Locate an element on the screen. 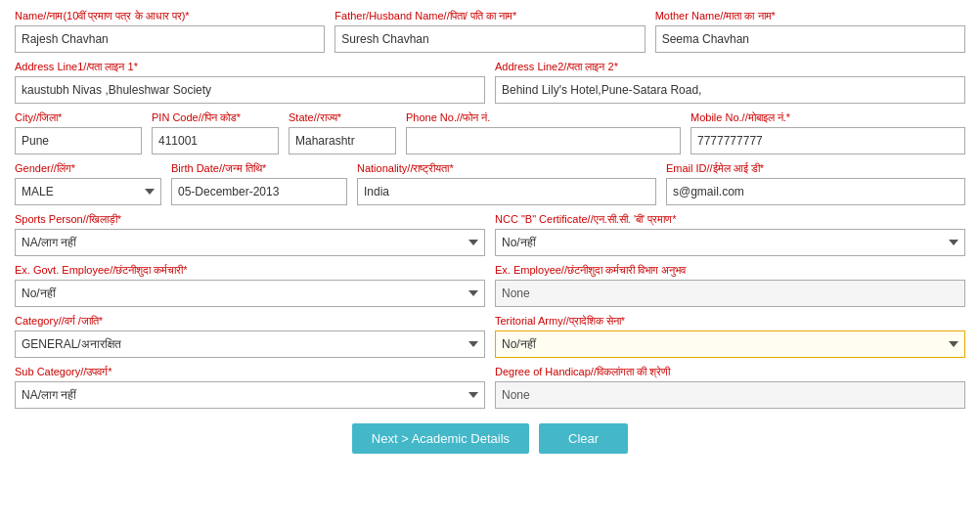 This screenshot has height=528, width=980. category-label: Category//वर्ग /जाति* is located at coordinates (250, 321).